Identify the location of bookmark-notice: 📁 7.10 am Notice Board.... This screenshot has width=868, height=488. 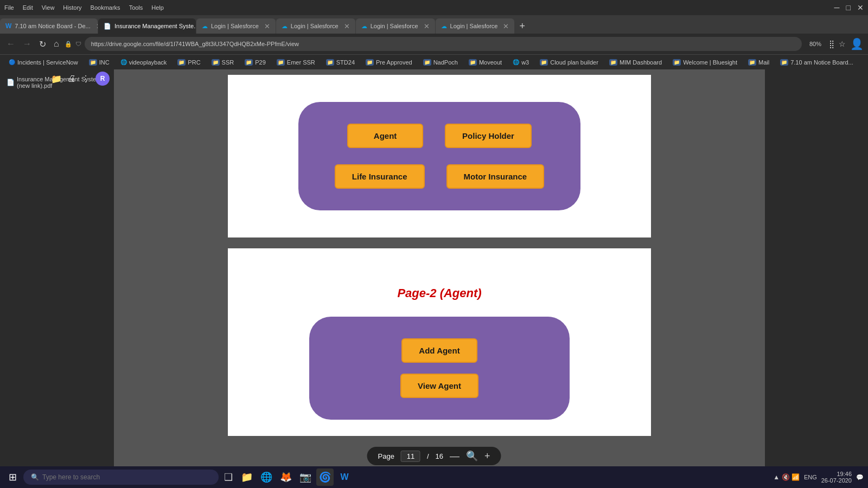
(817, 62).